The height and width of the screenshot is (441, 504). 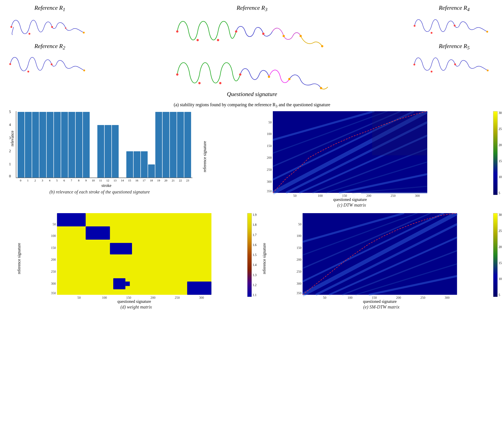 What do you see at coordinates (454, 23) in the screenshot?
I see `reference-r4-block: Reference R4` at bounding box center [454, 23].